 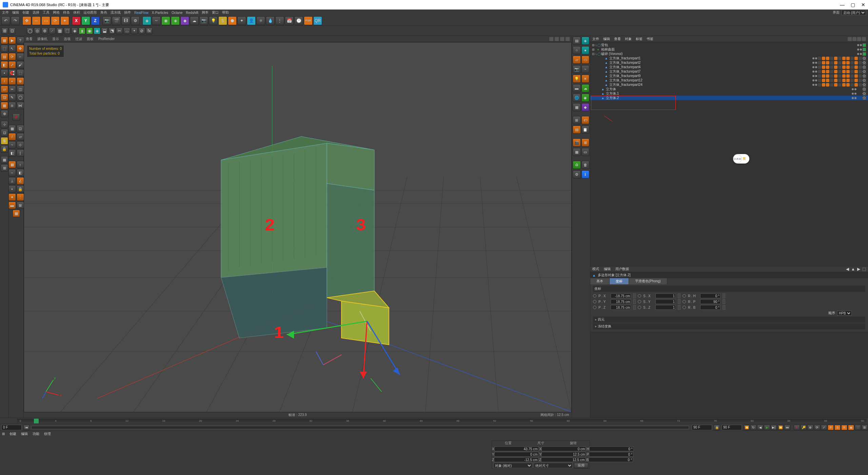 I want to click on plane-icon: ▱, so click(x=577, y=60).